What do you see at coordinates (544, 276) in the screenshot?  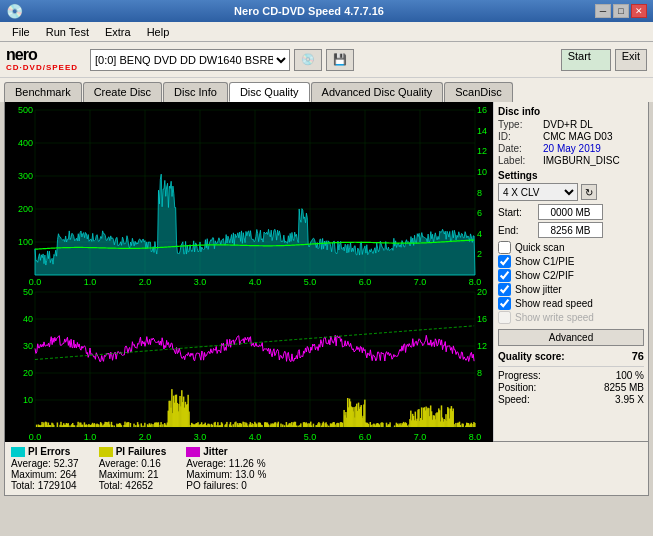 I see `showc2pif-label: Show C2/PIF` at bounding box center [544, 276].